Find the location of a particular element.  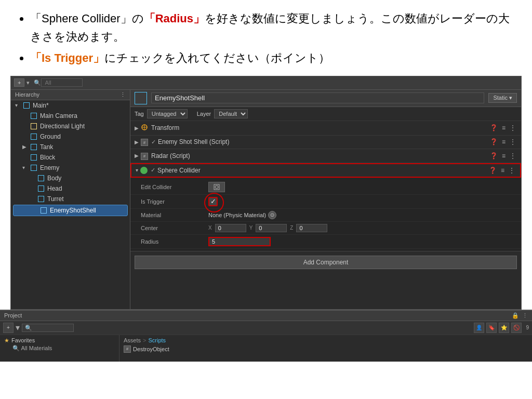

hierarchy-panel: Hierarchy ⋮ ▾ Main* Main Camera is located at coordinates (71, 200).